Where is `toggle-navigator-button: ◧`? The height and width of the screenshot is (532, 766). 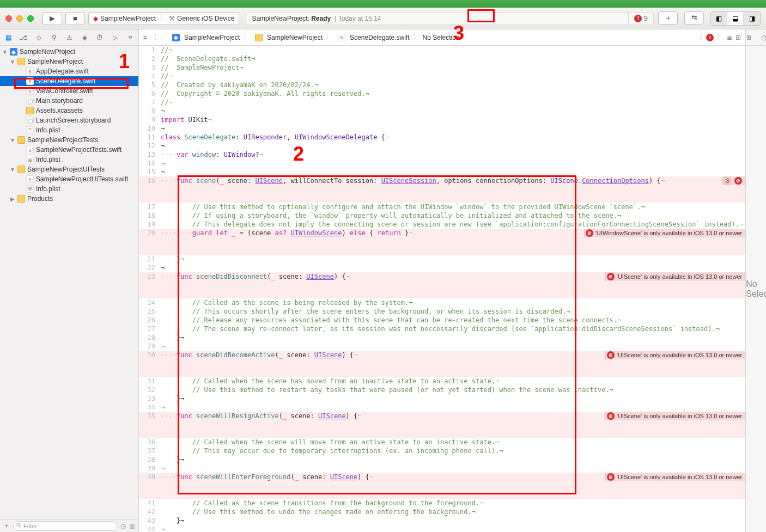
toggle-navigator-button: ◧ is located at coordinates (719, 19).